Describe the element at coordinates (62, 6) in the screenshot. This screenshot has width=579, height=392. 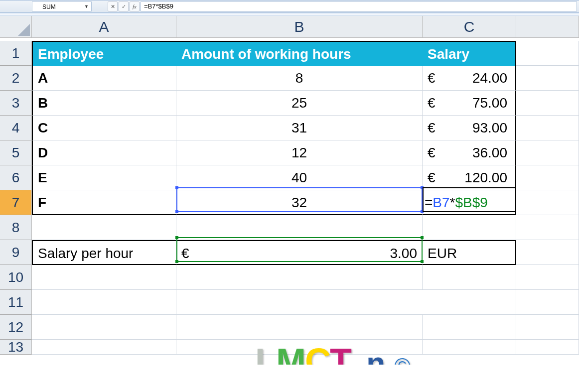
I see `name-box: SUM ▼` at that location.